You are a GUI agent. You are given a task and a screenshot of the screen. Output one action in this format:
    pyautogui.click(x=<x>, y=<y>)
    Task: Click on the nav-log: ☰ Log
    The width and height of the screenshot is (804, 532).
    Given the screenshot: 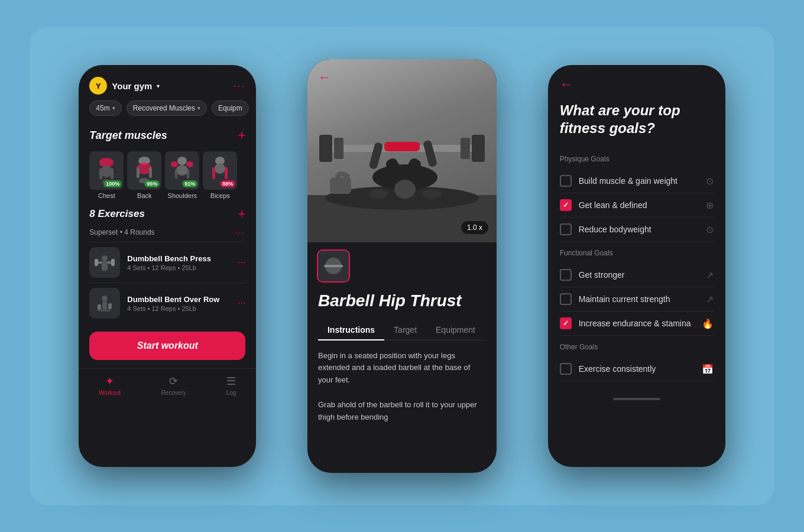 What is the action you would take?
    pyautogui.click(x=232, y=385)
    